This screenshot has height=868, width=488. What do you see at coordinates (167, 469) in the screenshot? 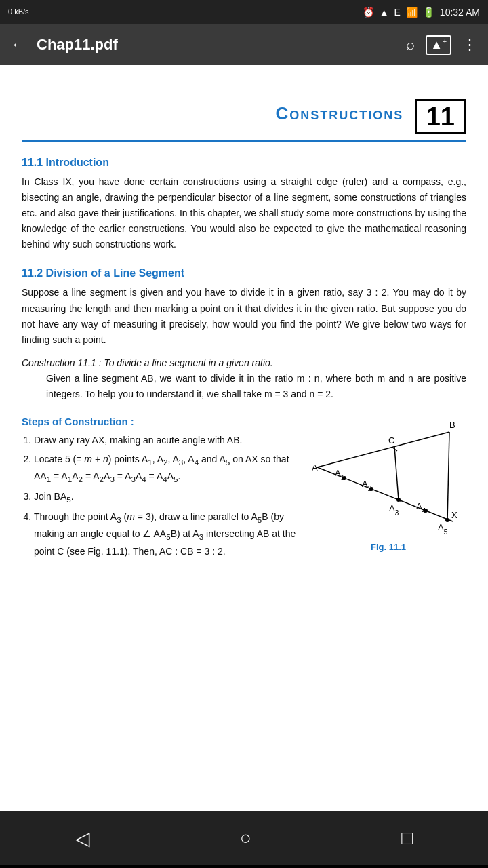
I see `step-2: Locate 5 (= m + n) points A1, A2, A3, A4…` at bounding box center [167, 469].